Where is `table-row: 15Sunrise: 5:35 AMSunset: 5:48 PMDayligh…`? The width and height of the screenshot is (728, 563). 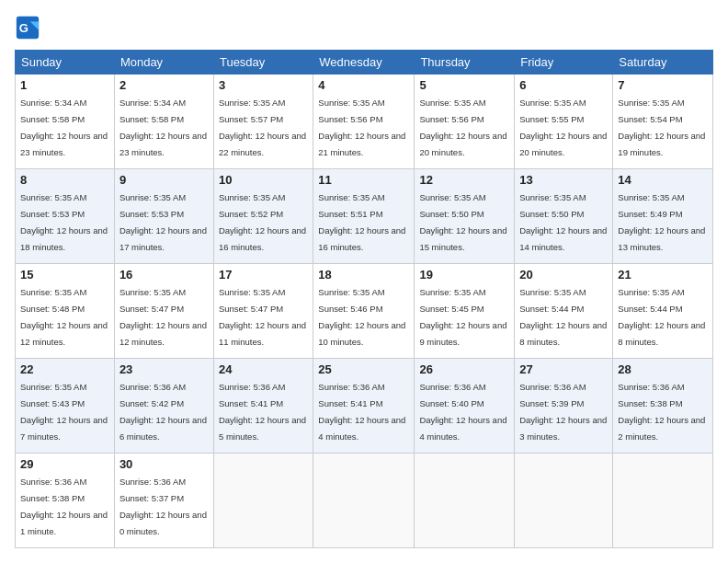
table-row: 15Sunrise: 5:35 AMSunset: 5:48 PMDayligh… is located at coordinates (65, 311).